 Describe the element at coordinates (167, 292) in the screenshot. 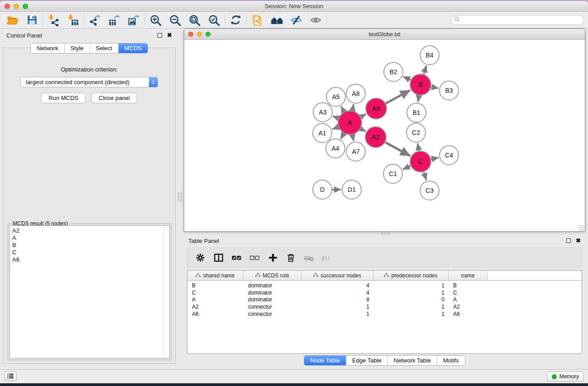

I see `scrollbar` at that location.